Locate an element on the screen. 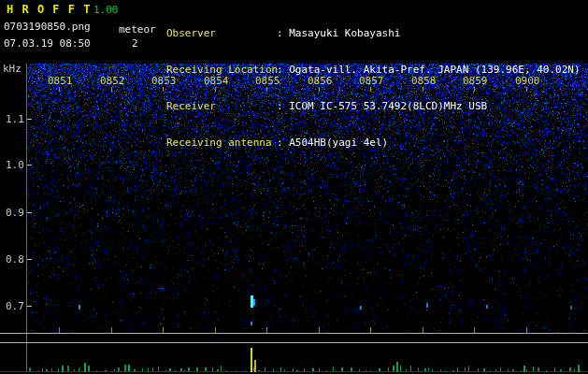 Image resolution: width=588 pixels, height=374 pixels. info-label: Receiver is located at coordinates (222, 107).